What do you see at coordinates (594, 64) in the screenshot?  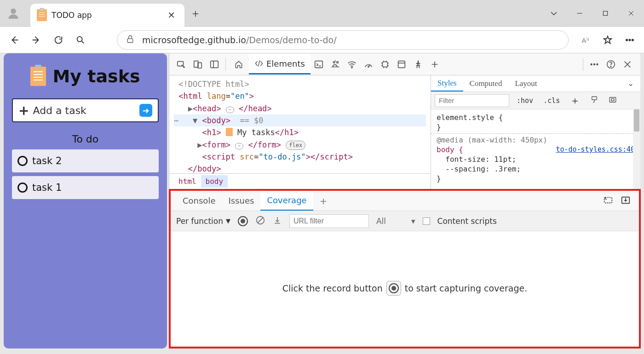 I see `devtools-more-icon` at bounding box center [594, 64].